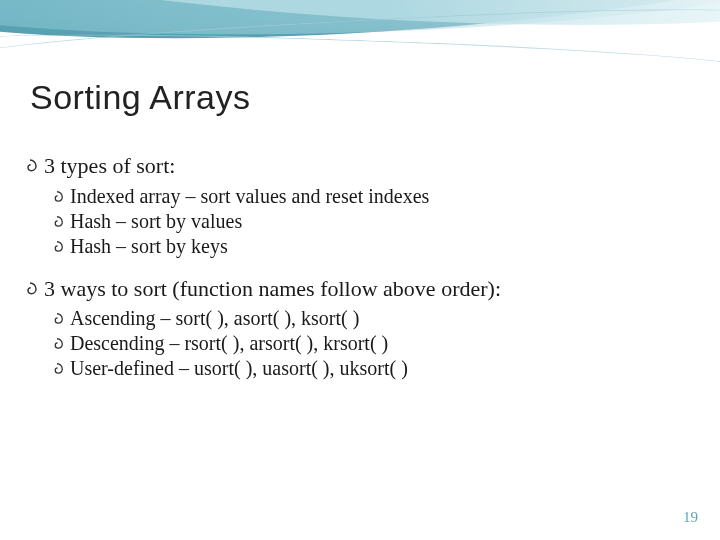 Image resolution: width=720 pixels, height=540 pixels. Describe the element at coordinates (156, 222) in the screenshot. I see `bullet-text: Hash – sort by values` at that location.